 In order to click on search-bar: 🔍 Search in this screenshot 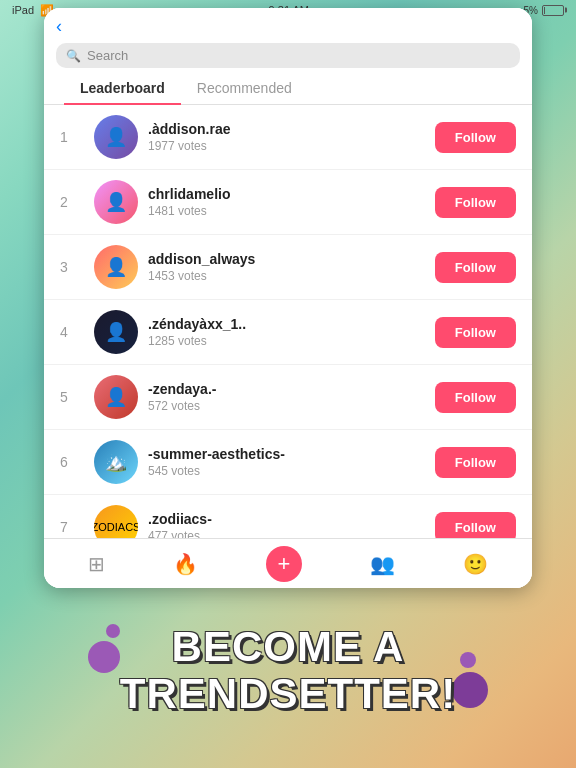, I will do `click(288, 56)`.